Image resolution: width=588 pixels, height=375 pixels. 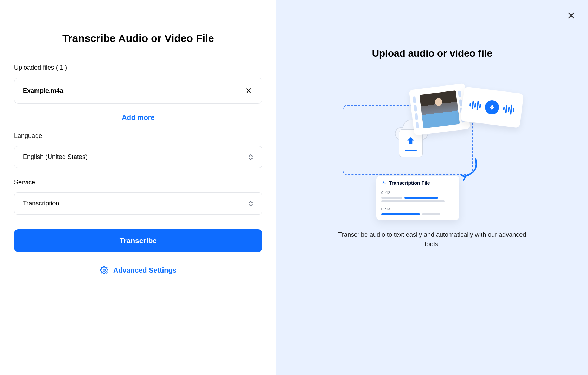 What do you see at coordinates (138, 38) in the screenshot?
I see `page-title: Transcribe Audio or Video File` at bounding box center [138, 38].